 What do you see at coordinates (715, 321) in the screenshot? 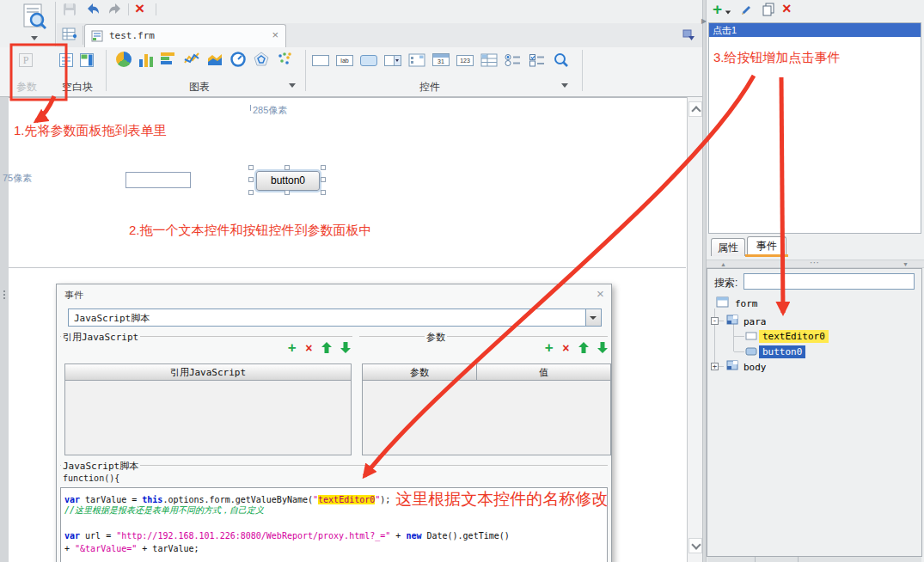
I see `collapse-toggle-icon: -` at bounding box center [715, 321].